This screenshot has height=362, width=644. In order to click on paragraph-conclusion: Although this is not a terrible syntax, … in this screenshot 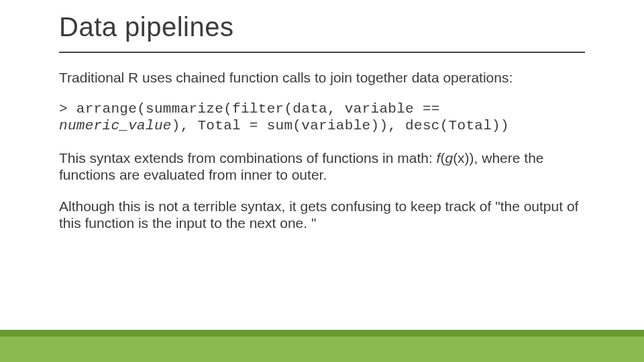, I will do `click(322, 215)`.